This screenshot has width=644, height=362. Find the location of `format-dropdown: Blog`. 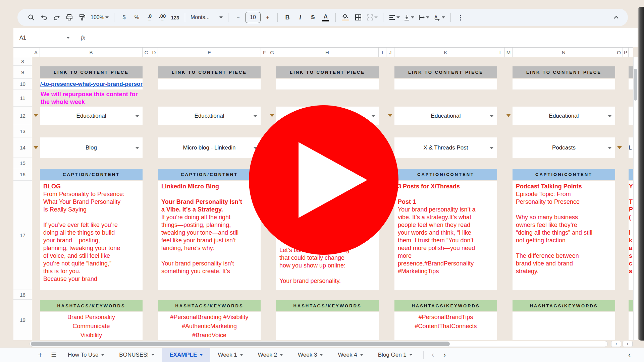

format-dropdown: Blog is located at coordinates (91, 147).